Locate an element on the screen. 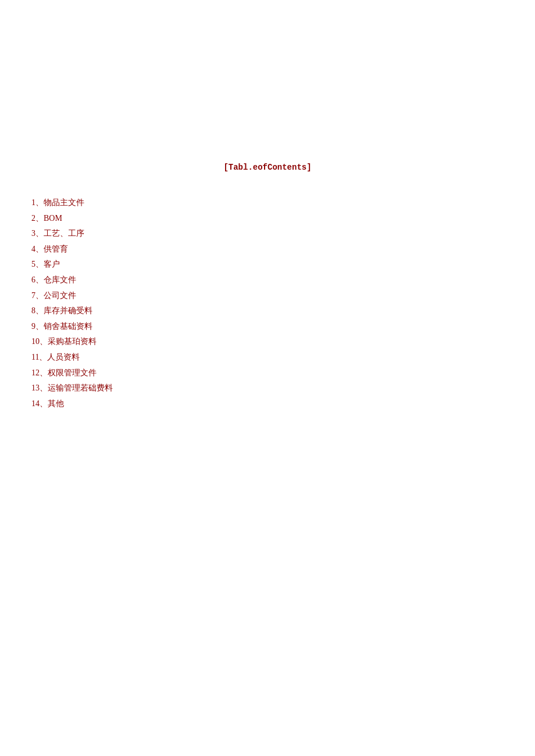 The height and width of the screenshot is (756, 535). toc-list-item: 4、供管育 is located at coordinates (283, 250).